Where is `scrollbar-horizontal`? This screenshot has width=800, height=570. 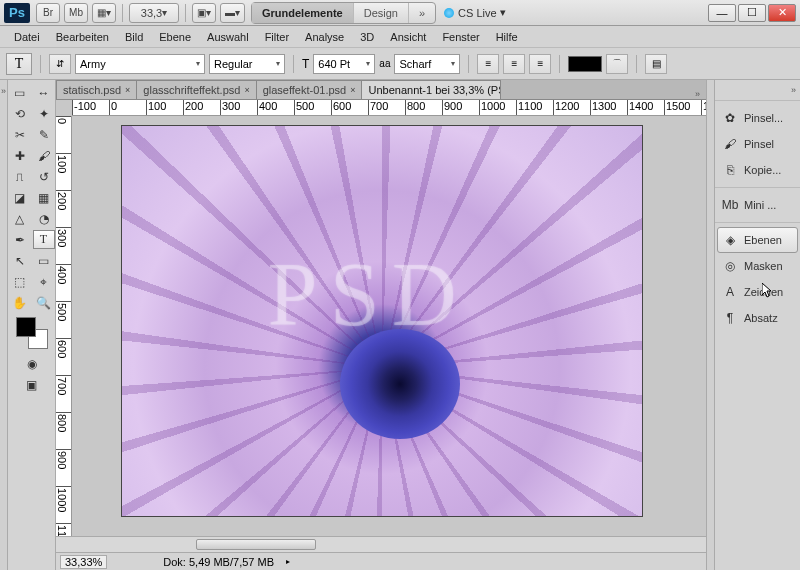
scrollbar-horizontal is located at coordinates (381, 544).